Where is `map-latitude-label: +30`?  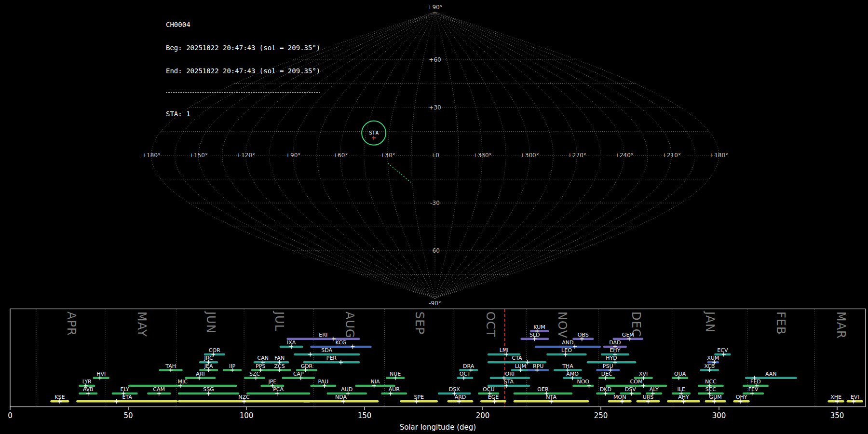 map-latitude-label: +30 is located at coordinates (435, 108).